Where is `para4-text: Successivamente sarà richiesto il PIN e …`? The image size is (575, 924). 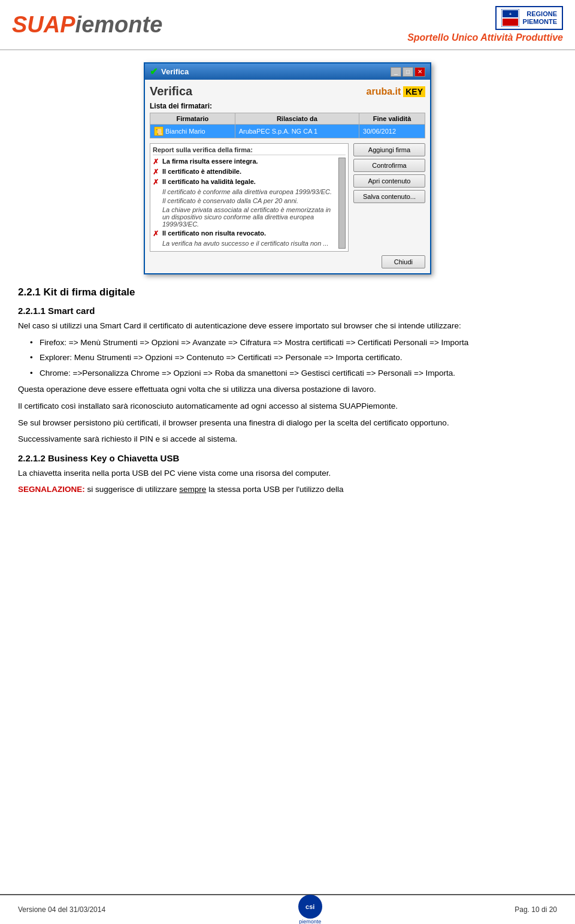
para4-text: Successivamente sarà richiesto il PIN e … is located at coordinates (288, 439).